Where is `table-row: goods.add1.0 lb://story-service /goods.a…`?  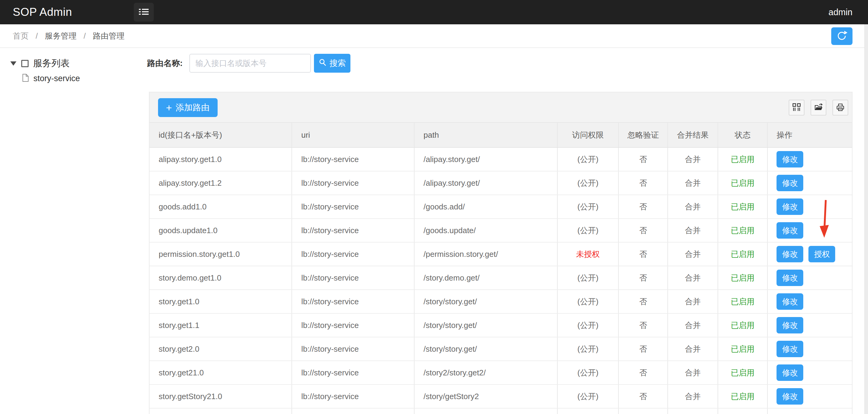 table-row: goods.add1.0 lb://story-service /goods.a… is located at coordinates (501, 207).